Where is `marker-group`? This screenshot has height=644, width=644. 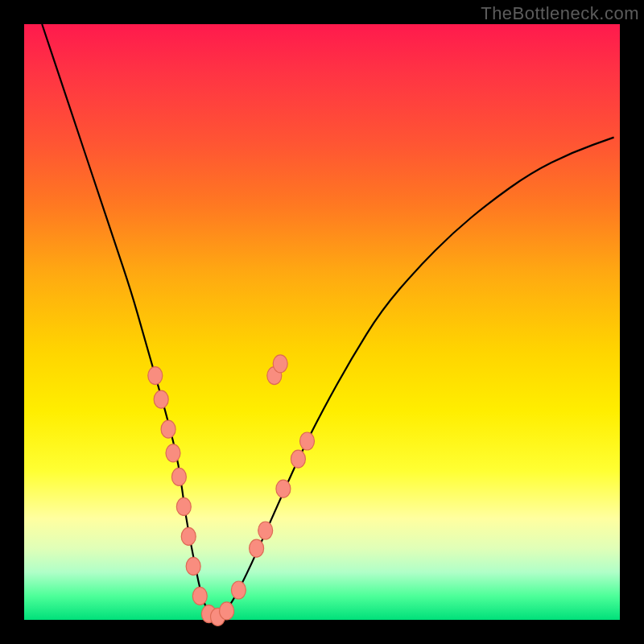 marker-group is located at coordinates (232, 491).